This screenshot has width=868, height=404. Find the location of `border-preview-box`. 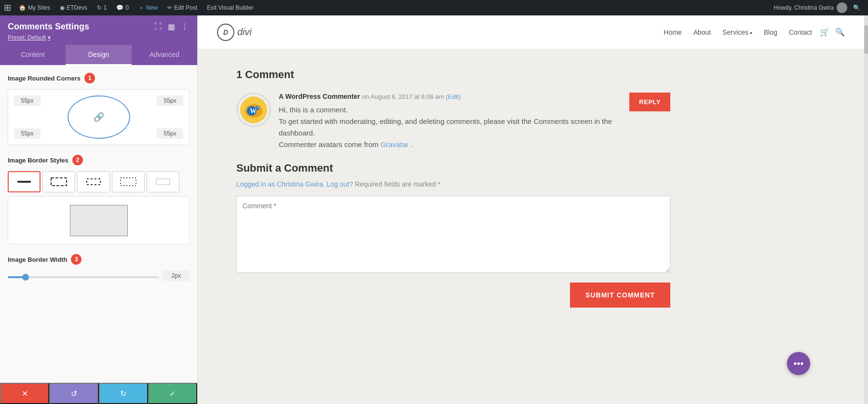

border-preview-box is located at coordinates (98, 220).